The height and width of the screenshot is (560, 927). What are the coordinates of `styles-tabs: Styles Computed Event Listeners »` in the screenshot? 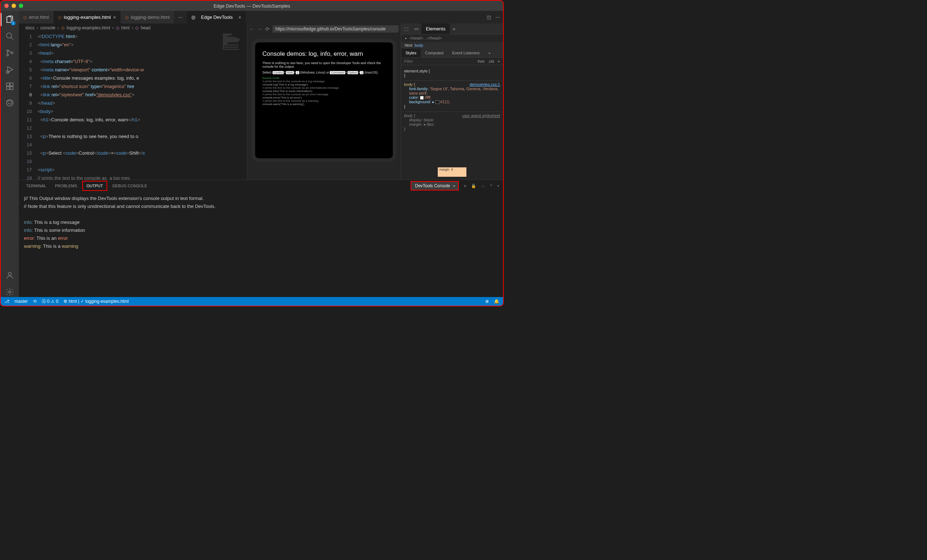 It's located at (452, 53).